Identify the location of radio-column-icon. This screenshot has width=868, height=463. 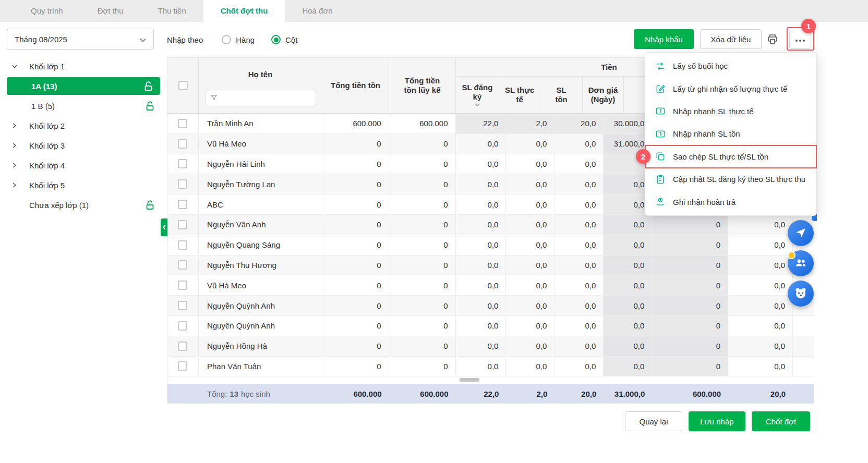
(276, 40).